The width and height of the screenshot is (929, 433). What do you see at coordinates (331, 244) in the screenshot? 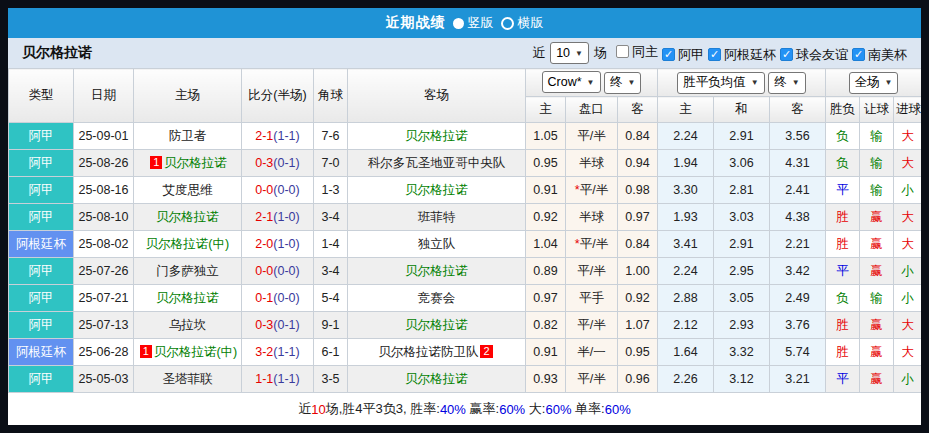
I see `corner-cell: 1-4` at bounding box center [331, 244].